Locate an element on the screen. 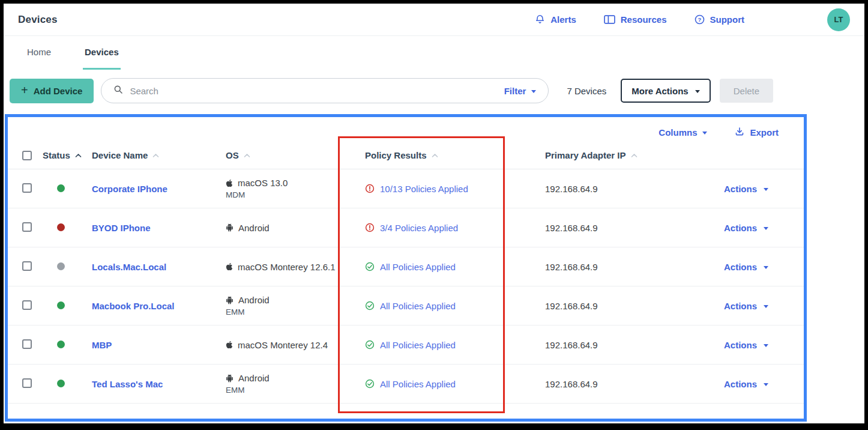 This screenshot has width=868, height=430. device-name-link: Locals.Mac.Local is located at coordinates (129, 267).